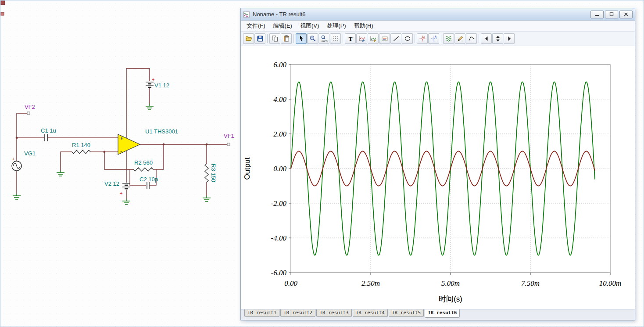  Describe the element at coordinates (370, 313) in the screenshot. I see `result-tab-4: TR result4` at that location.